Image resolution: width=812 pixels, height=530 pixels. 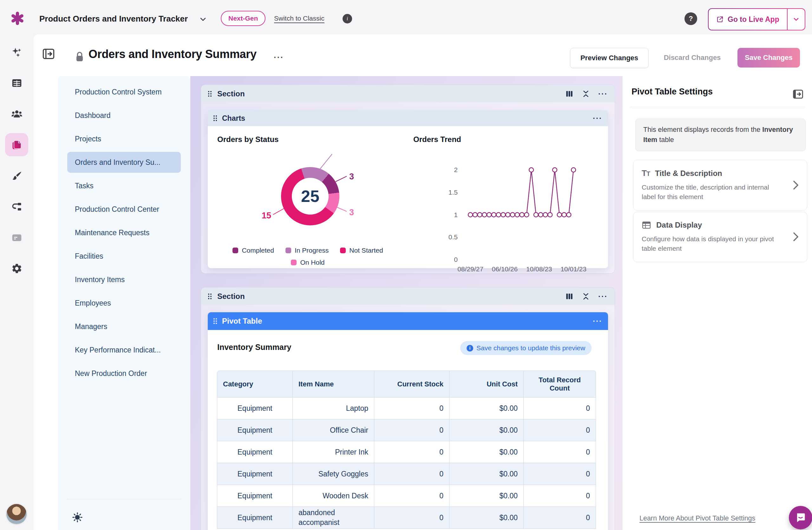 I want to click on table-cell: Safety Goggles, so click(x=334, y=474).